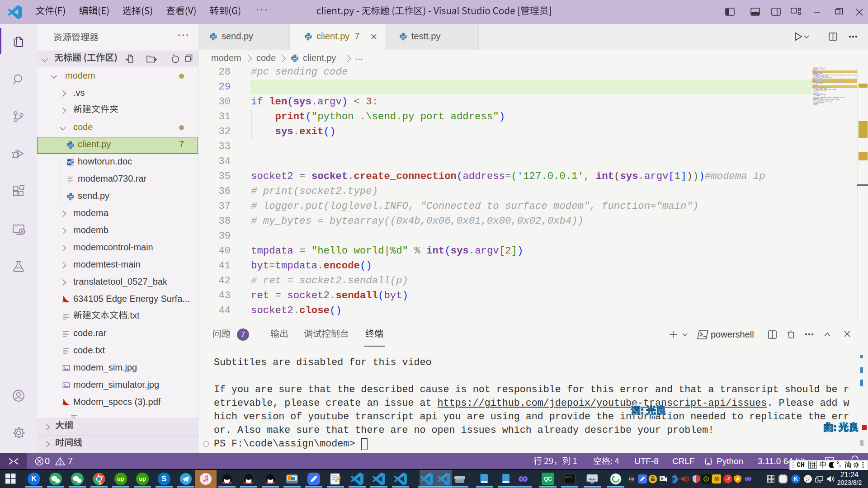 This screenshot has height=488, width=868. I want to click on svg-text: C:\, so click(569, 477).